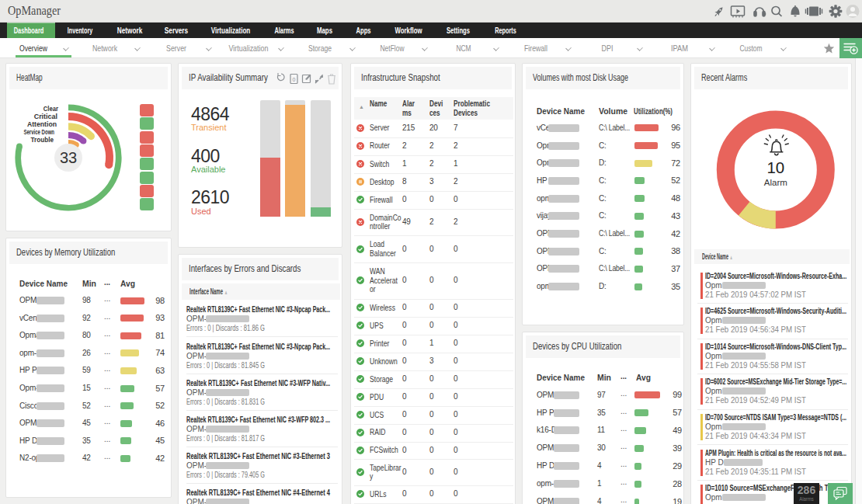 The height and width of the screenshot is (504, 862). I want to click on svg-text: 10, so click(775, 168).